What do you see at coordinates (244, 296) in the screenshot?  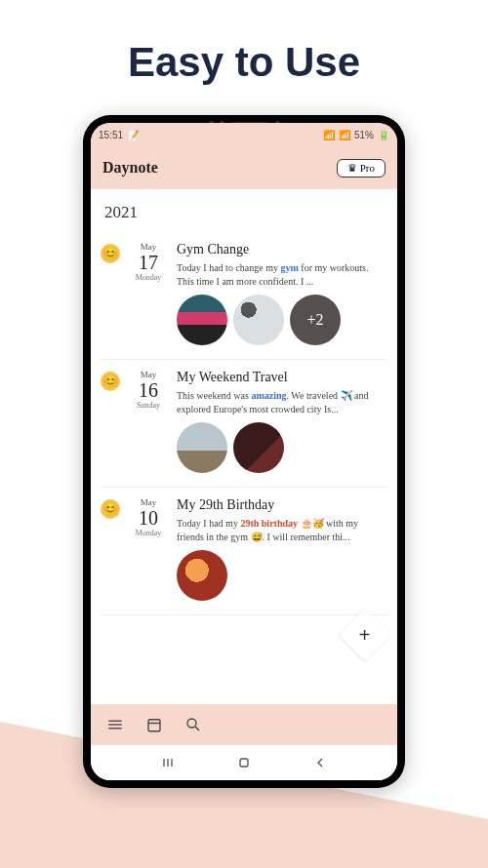 I see `entry-item: 😊 May 17 Monday Gym Change Today I had t…` at bounding box center [244, 296].